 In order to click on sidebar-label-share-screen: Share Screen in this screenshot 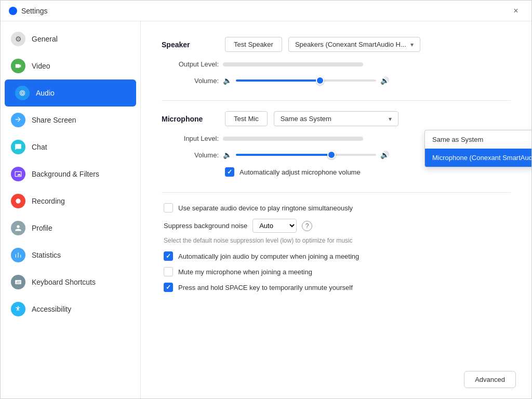, I will do `click(54, 120)`.